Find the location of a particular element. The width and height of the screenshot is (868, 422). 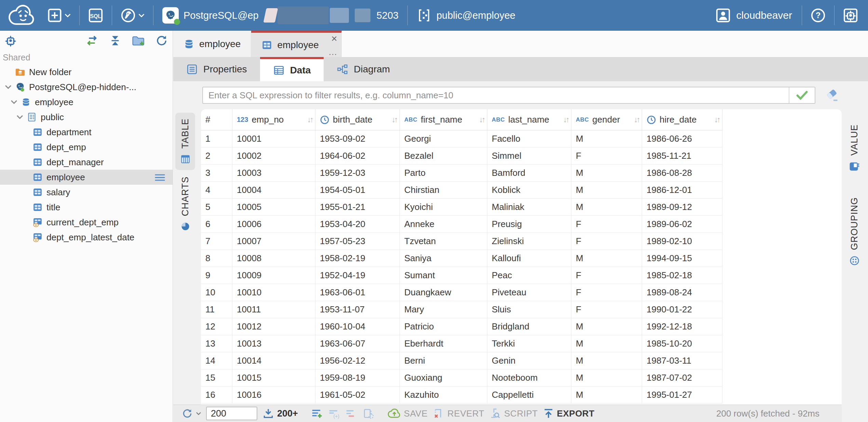

column-header-rownum: # is located at coordinates (217, 120).